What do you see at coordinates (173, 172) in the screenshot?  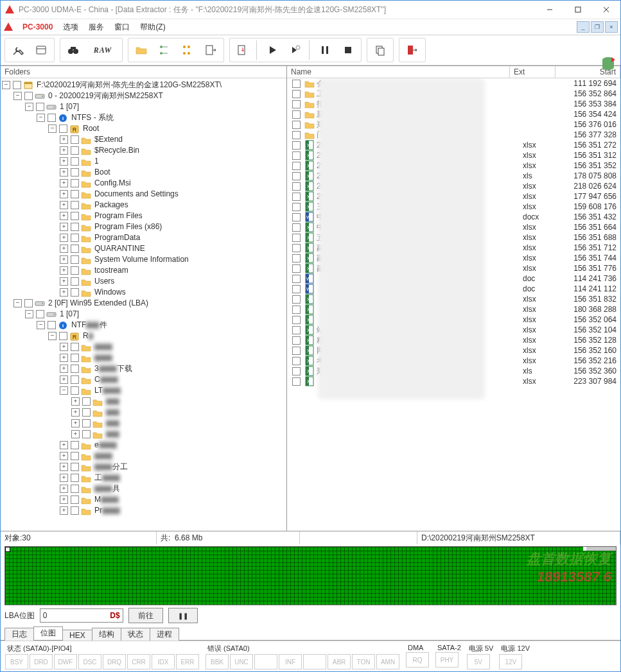 I see `tree-row: +Boot` at bounding box center [173, 172].